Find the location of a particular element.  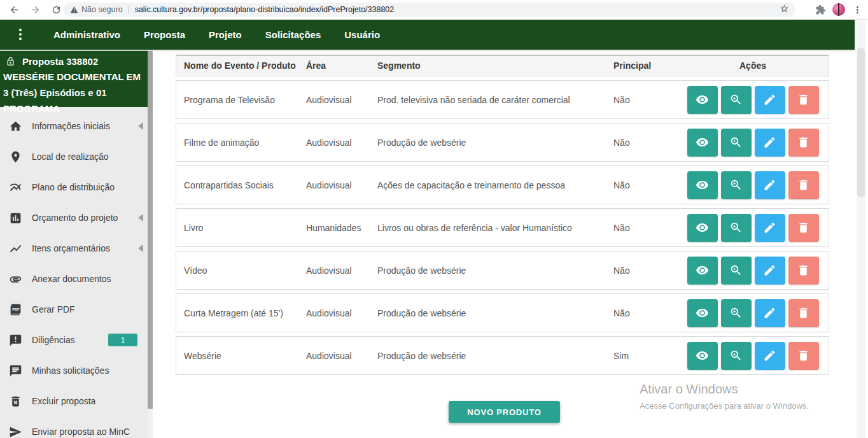

sidebar-item-excluir-proposta: Excluir proposta is located at coordinates (74, 401).